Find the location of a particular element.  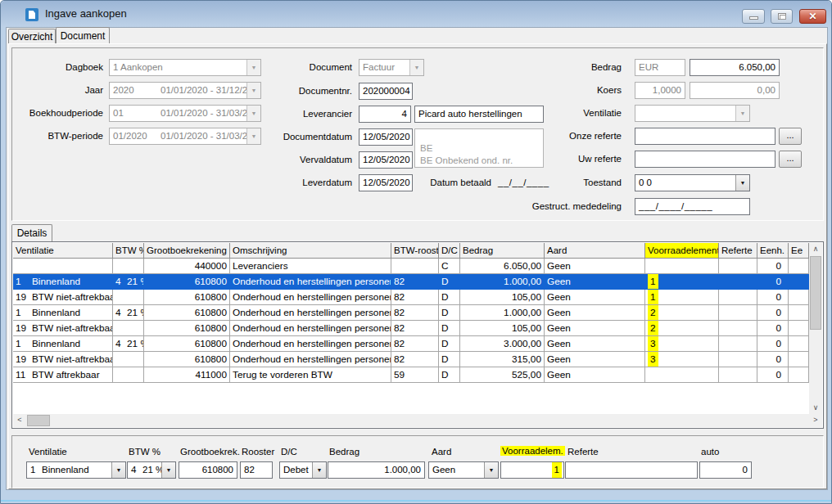

cell-referte is located at coordinates (739, 360).